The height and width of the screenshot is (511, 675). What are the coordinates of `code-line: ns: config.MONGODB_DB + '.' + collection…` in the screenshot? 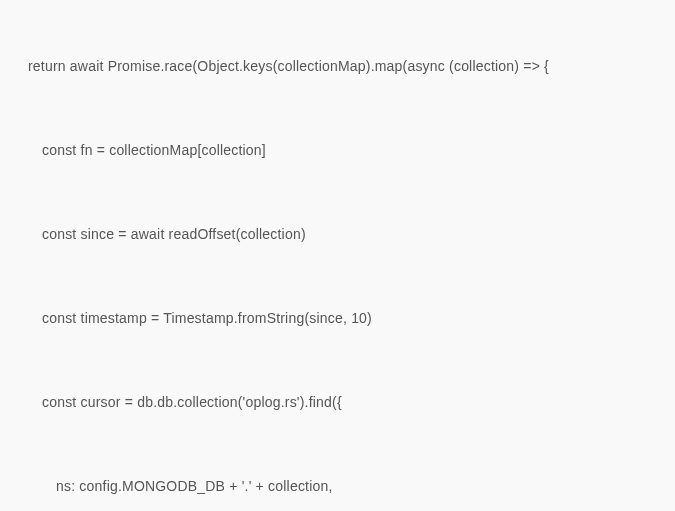 It's located at (338, 486).